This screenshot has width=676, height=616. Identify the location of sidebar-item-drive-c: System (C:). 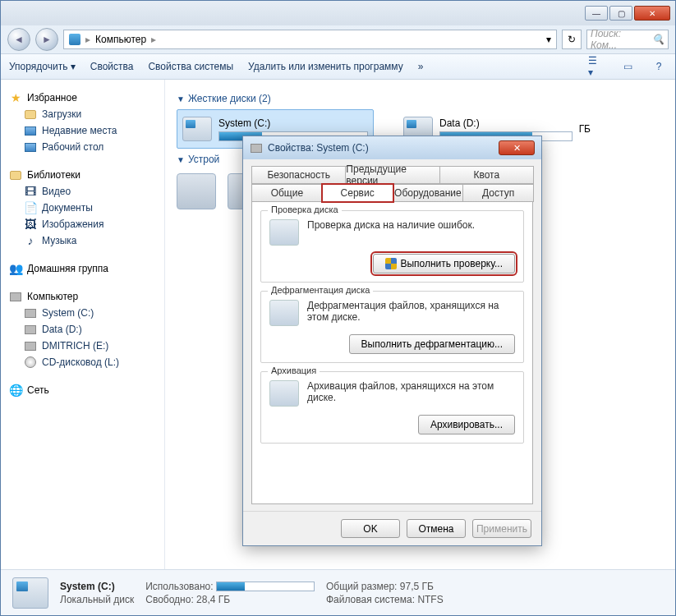
(82, 313).